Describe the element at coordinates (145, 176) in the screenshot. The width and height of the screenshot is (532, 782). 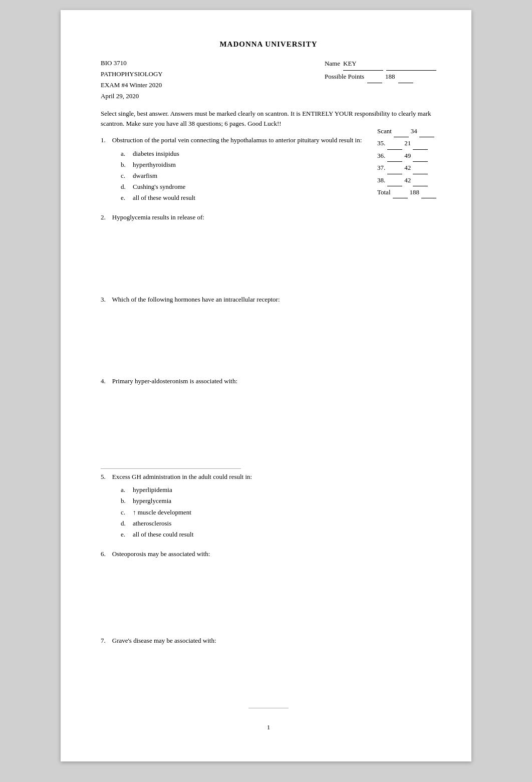
I see `choice-text-1c: dwarfism` at that location.